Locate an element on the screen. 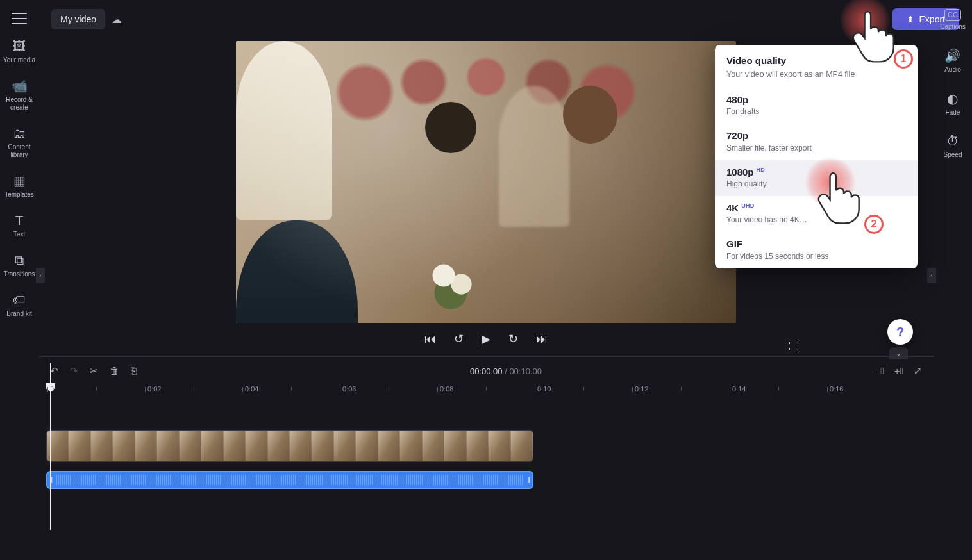 This screenshot has height=560, width=972. sidebar-item-templates: ▦ Templates is located at coordinates (19, 186).